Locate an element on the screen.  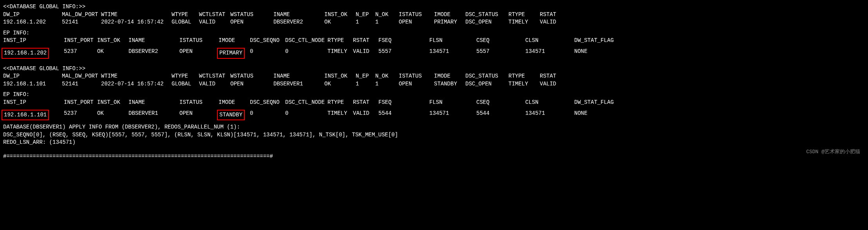
val-nok: 1 is located at coordinates (387, 84).